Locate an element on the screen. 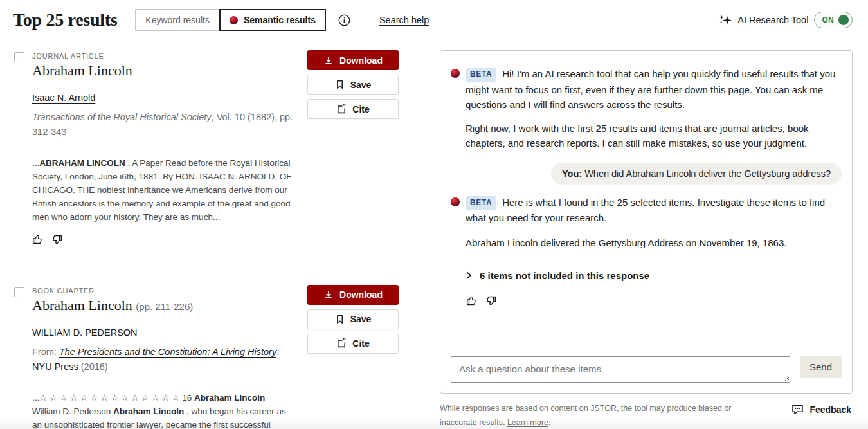  result-1-actions: Download Save ” Cite is located at coordinates (353, 85).